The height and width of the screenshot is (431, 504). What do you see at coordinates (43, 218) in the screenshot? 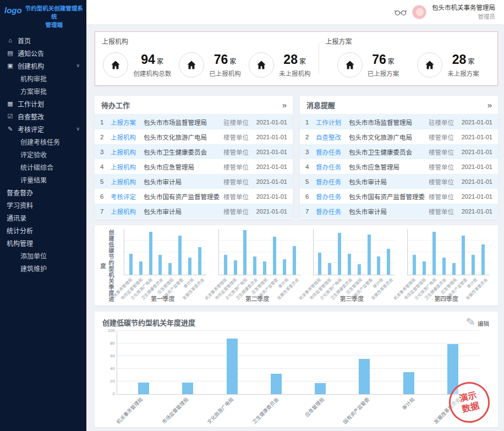
I see `sidebar-item-通讯录: 通讯录` at bounding box center [43, 218].